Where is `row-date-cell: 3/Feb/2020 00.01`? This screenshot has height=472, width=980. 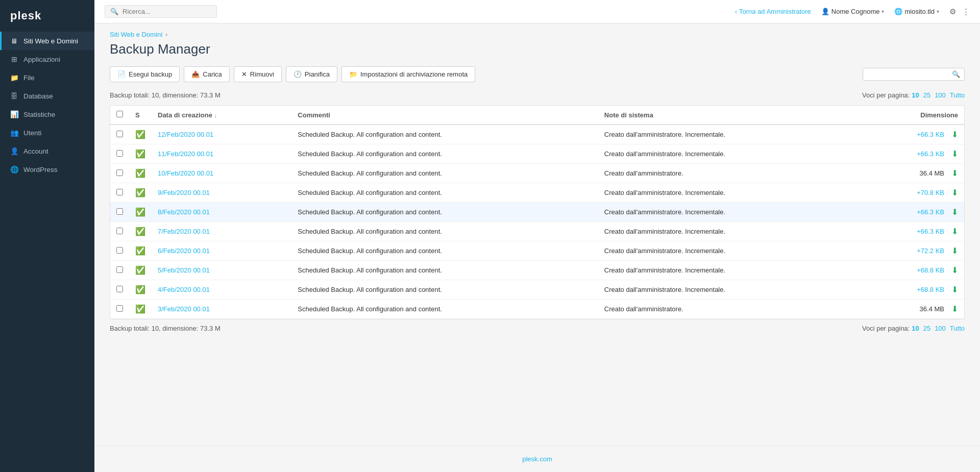
row-date-cell: 3/Feb/2020 00.01 is located at coordinates (222, 309).